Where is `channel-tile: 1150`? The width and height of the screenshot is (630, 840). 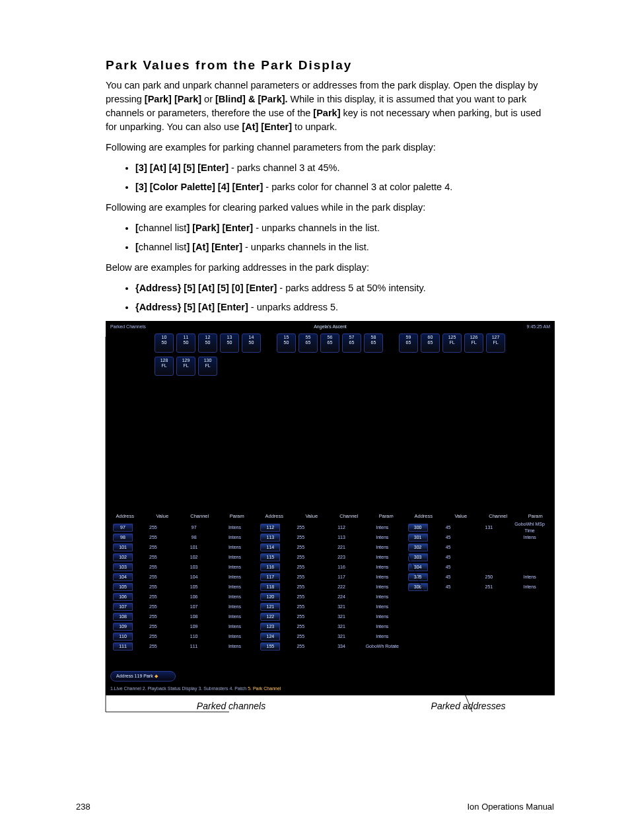 channel-tile: 1150 is located at coordinates (186, 343).